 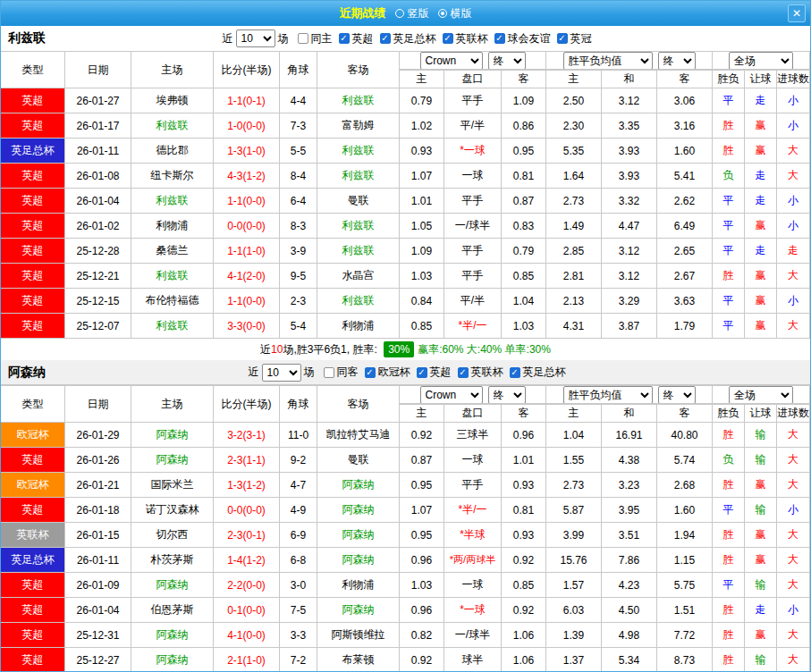 What do you see at coordinates (388, 372) in the screenshot?
I see `league-filter-checkbox: 欧冠杯` at bounding box center [388, 372].